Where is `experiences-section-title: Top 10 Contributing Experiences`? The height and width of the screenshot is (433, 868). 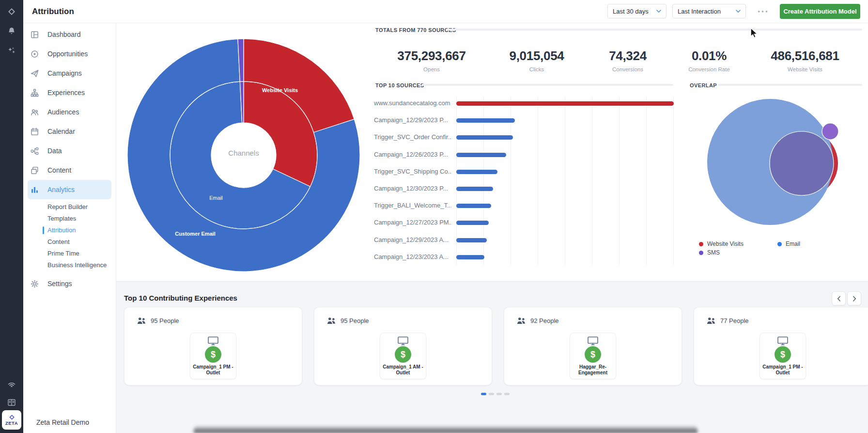
experiences-section-title: Top 10 Contributing Experiences is located at coordinates (181, 298).